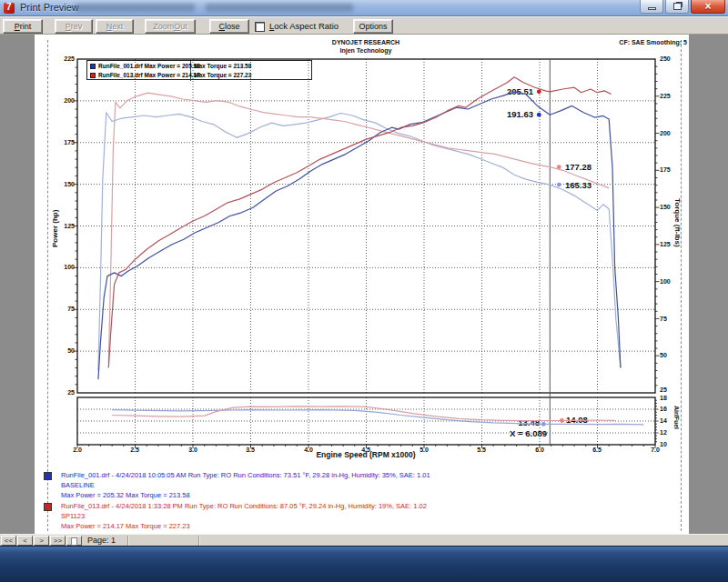  Describe the element at coordinates (93, 66) in the screenshot. I see `legend-swatch-blue` at that location.